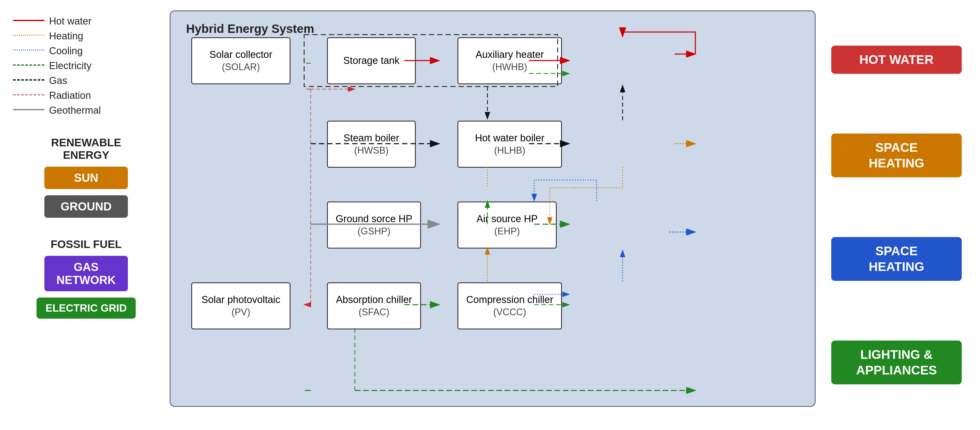 The width and height of the screenshot is (980, 430). What do you see at coordinates (86, 274) in the screenshot?
I see `gas-badge: GASNETWORK` at bounding box center [86, 274].